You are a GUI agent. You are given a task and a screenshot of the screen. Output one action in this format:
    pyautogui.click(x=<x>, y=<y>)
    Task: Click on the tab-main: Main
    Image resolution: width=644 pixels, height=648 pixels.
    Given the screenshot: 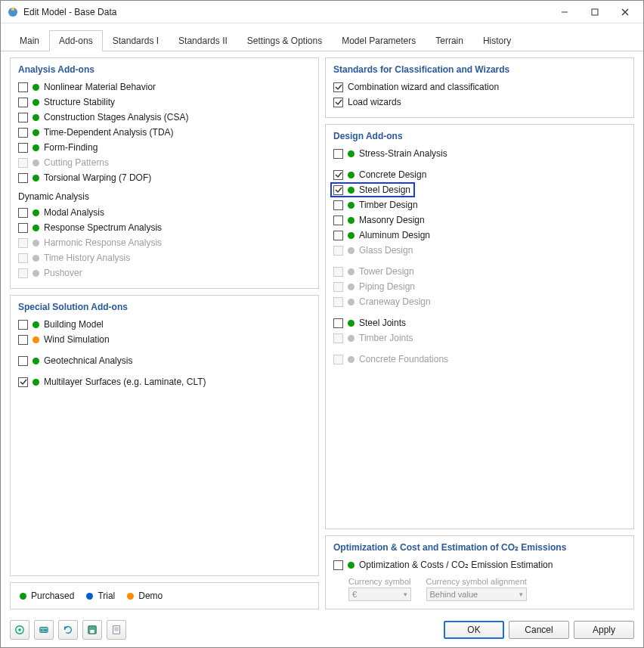 What is the action you would take?
    pyautogui.click(x=29, y=41)
    